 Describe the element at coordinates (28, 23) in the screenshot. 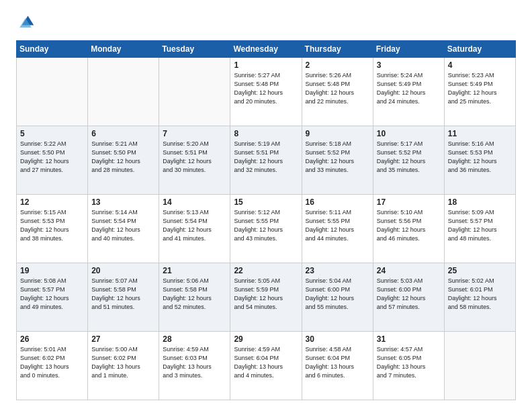

I see `logo` at that location.